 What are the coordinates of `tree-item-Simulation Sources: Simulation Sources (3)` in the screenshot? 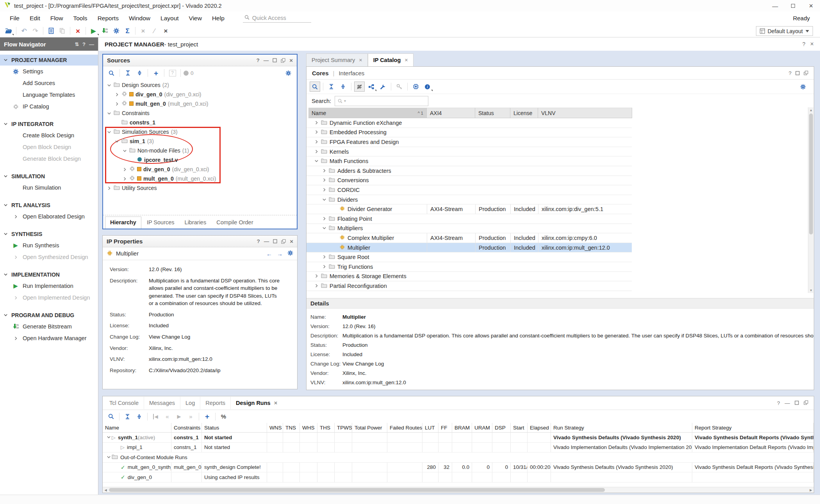 It's located at (200, 132).